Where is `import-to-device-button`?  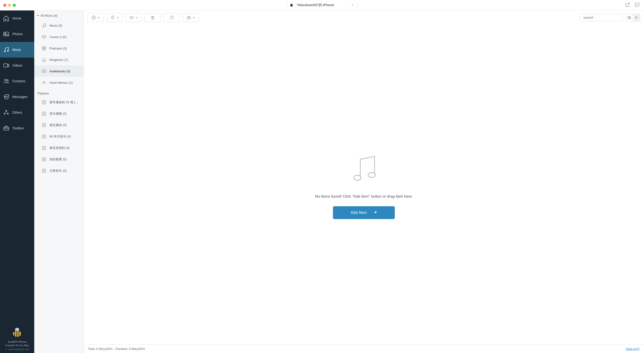
import-to-device-button is located at coordinates (114, 18).